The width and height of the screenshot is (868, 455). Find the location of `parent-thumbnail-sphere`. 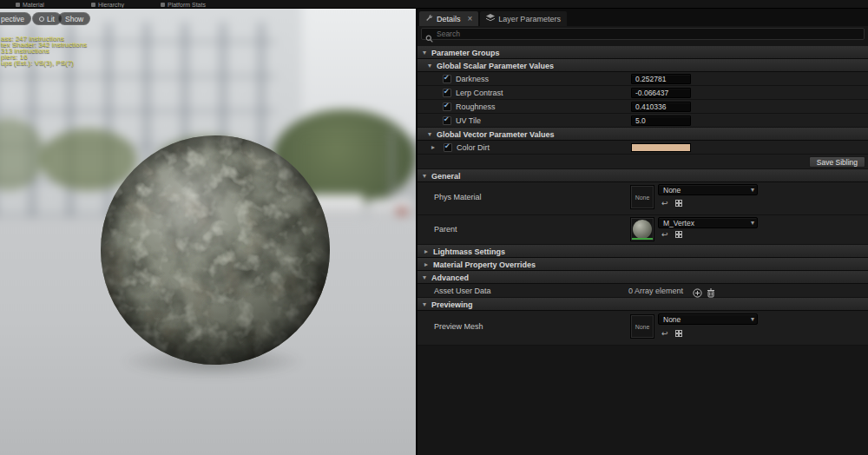

parent-thumbnail-sphere is located at coordinates (642, 229).